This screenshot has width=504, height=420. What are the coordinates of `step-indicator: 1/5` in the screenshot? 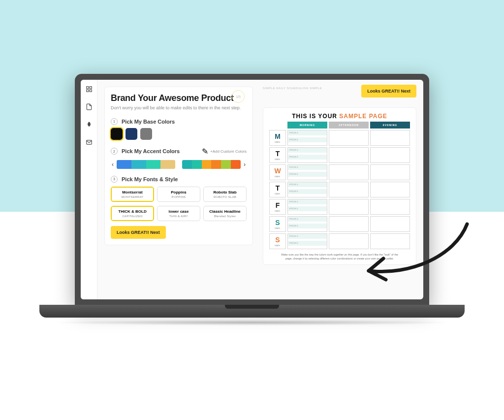 It's located at (238, 97).